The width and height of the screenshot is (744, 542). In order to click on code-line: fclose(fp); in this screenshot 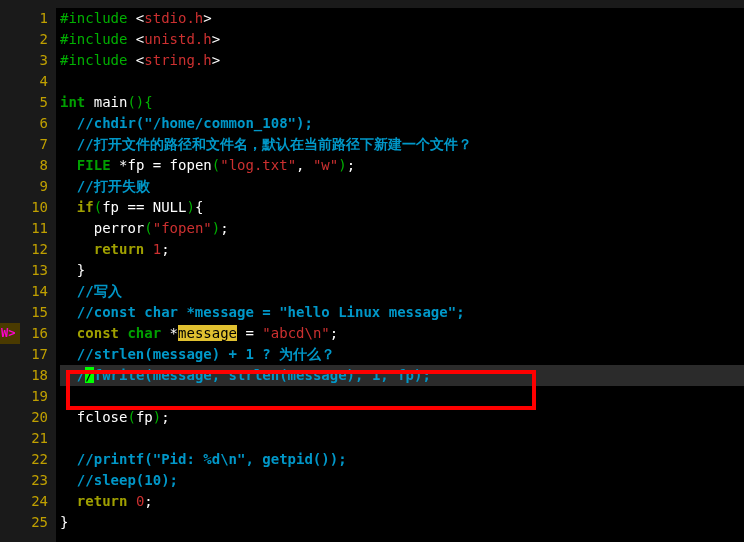, I will do `click(402, 418)`.